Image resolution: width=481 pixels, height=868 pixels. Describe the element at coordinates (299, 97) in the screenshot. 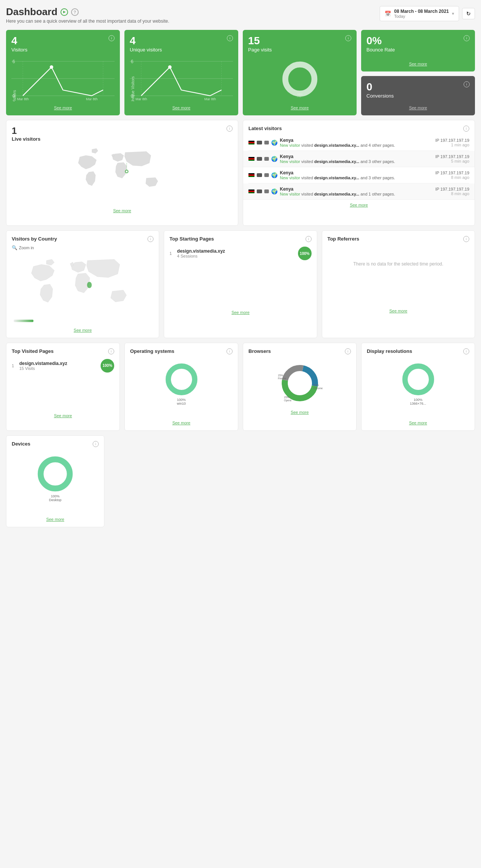

I see `svg-text: design...` at that location.